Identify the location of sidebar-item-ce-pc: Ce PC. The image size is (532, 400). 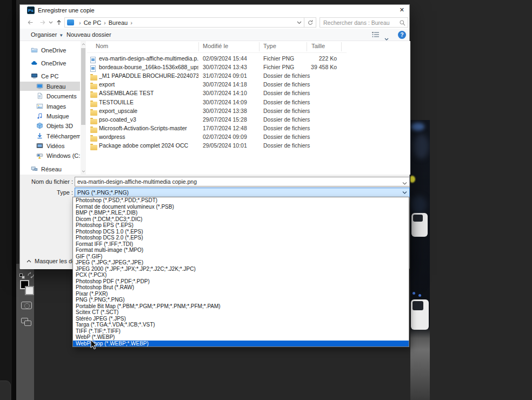
(50, 76).